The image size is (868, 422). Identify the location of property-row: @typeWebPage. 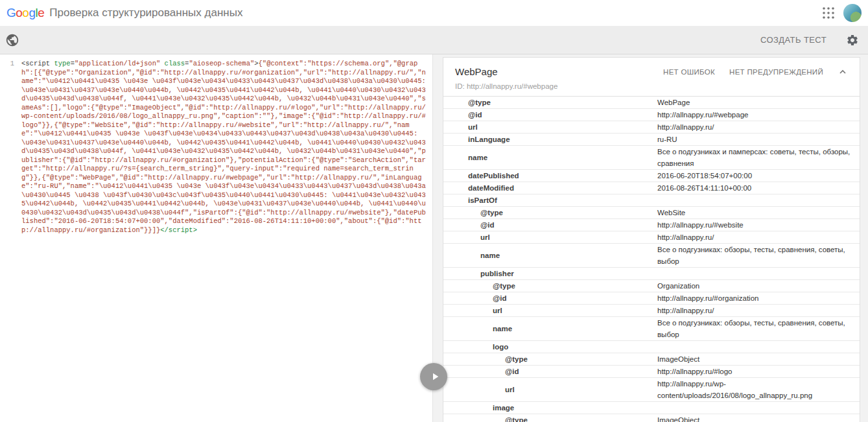
(651, 102).